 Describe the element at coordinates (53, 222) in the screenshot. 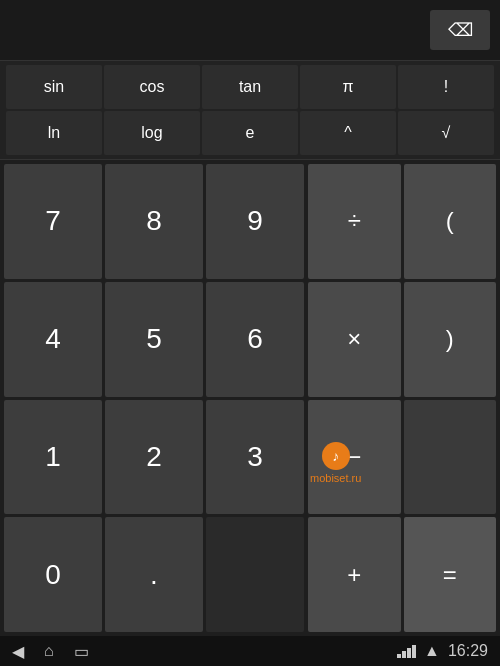

I see `key-7: 7` at that location.